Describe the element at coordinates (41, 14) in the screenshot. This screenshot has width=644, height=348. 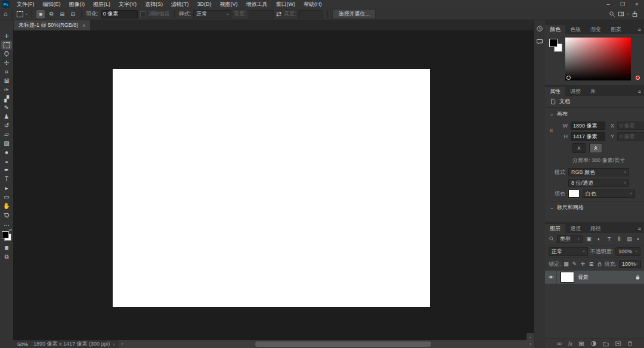
I see `new-selection-button: ■` at that location.